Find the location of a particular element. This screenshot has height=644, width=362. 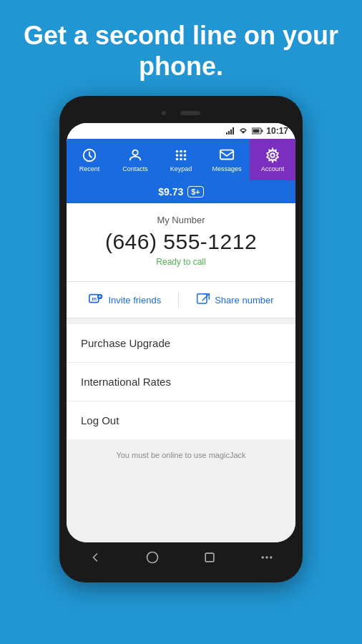

wifi-icon is located at coordinates (243, 131).